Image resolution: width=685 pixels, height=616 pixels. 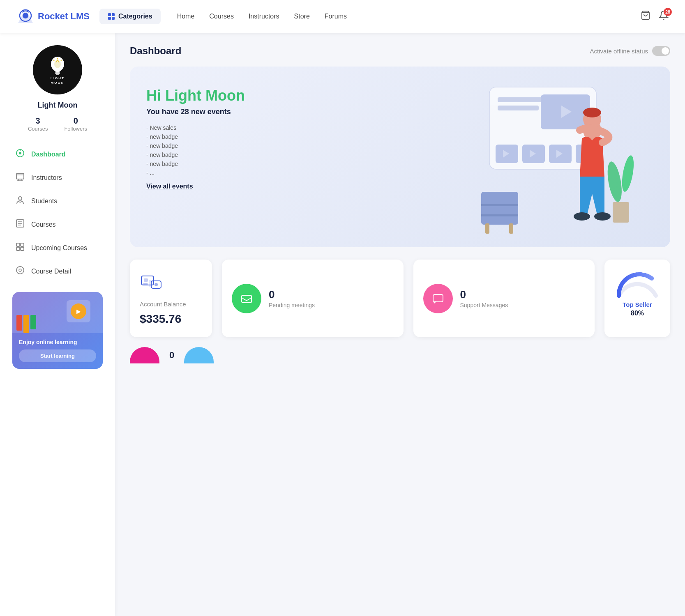 I want to click on dashboard-header: Dashboard Activate offline status, so click(x=400, y=51).